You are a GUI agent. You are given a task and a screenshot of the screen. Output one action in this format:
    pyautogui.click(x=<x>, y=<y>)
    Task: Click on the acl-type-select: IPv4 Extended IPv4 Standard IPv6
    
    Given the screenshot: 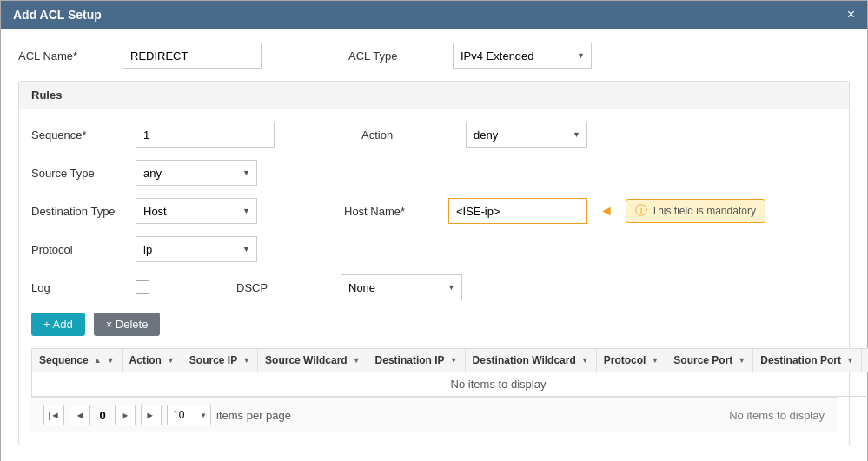 What is the action you would take?
    pyautogui.click(x=522, y=56)
    